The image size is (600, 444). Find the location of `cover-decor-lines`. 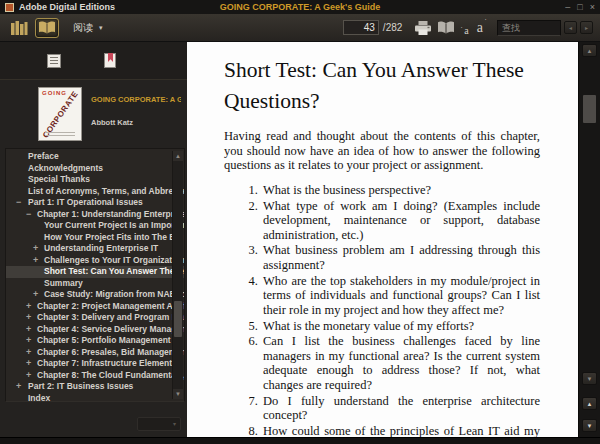

cover-decor-lines is located at coordinates (60, 133).